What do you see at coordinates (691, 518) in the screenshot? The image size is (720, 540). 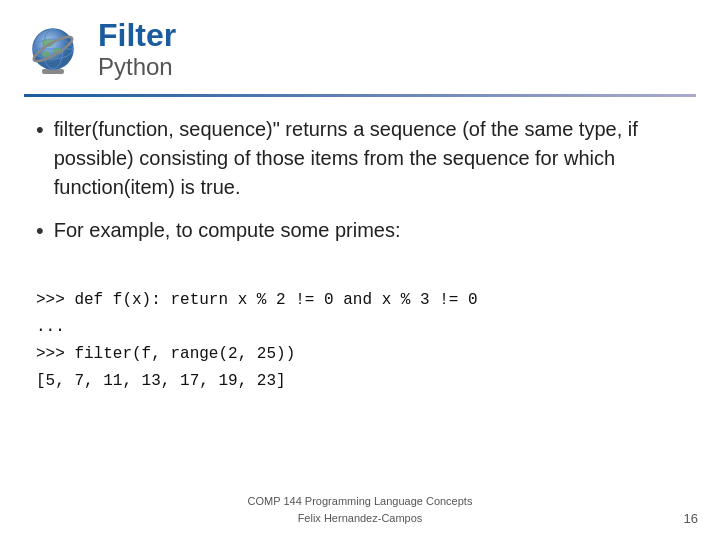 I see `slide-number: 16` at bounding box center [691, 518].